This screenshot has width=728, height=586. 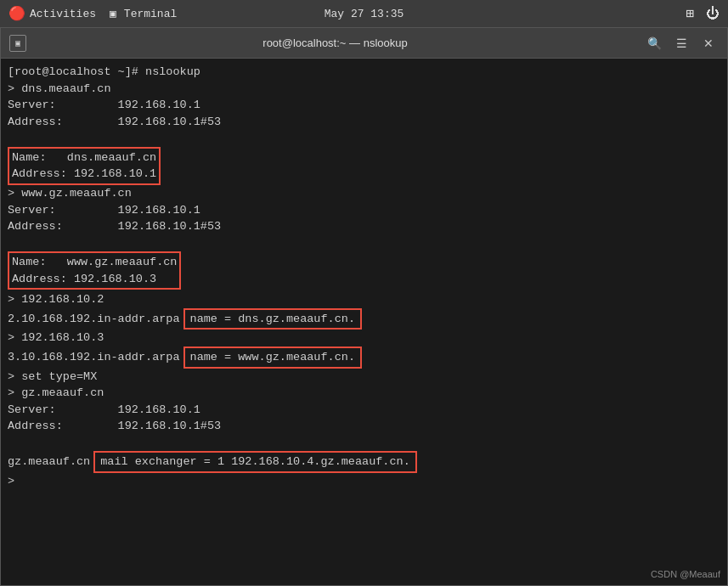 I want to click on menu-button: ☰, so click(x=681, y=43).